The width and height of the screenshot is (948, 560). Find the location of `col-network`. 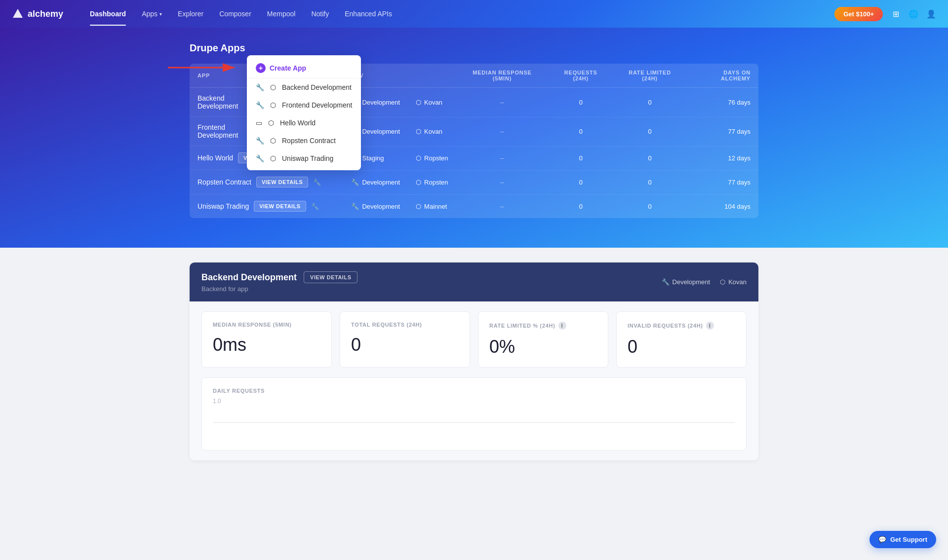

col-network is located at coordinates (432, 76).